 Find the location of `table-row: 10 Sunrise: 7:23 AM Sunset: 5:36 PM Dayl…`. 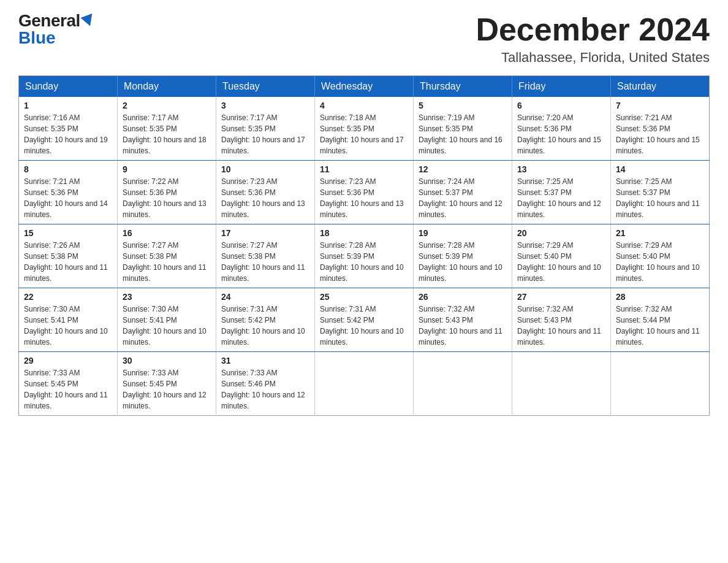

table-row: 10 Sunrise: 7:23 AM Sunset: 5:36 PM Dayl… is located at coordinates (266, 193).